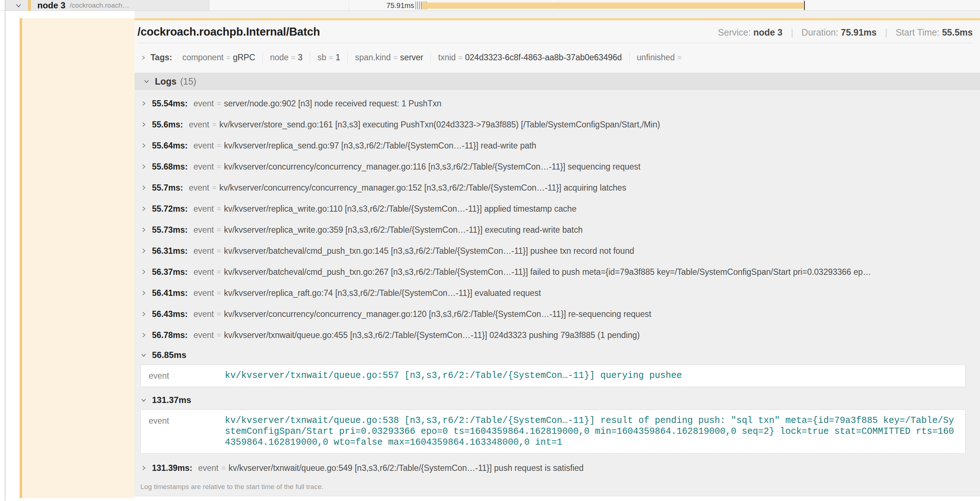  What do you see at coordinates (553, 272) in the screenshot?
I see `log-entry-collapsed: 56.37ms: event = kv/kvserver/batcheval/c…` at bounding box center [553, 272].